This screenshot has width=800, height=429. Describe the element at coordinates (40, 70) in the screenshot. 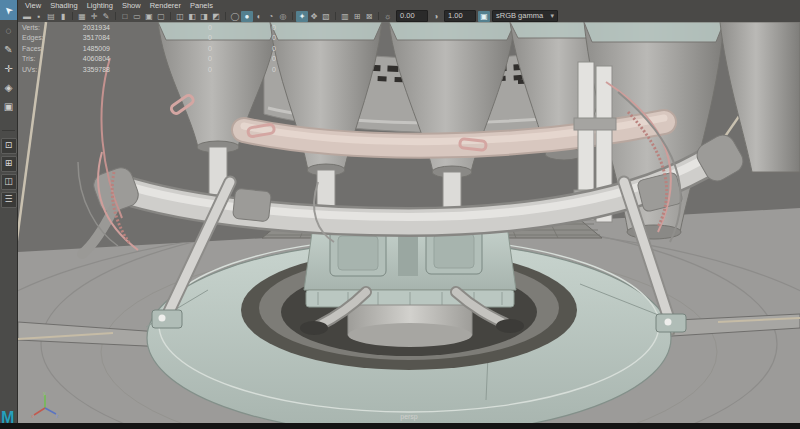

I see `hud-cell: UVs:` at that location.